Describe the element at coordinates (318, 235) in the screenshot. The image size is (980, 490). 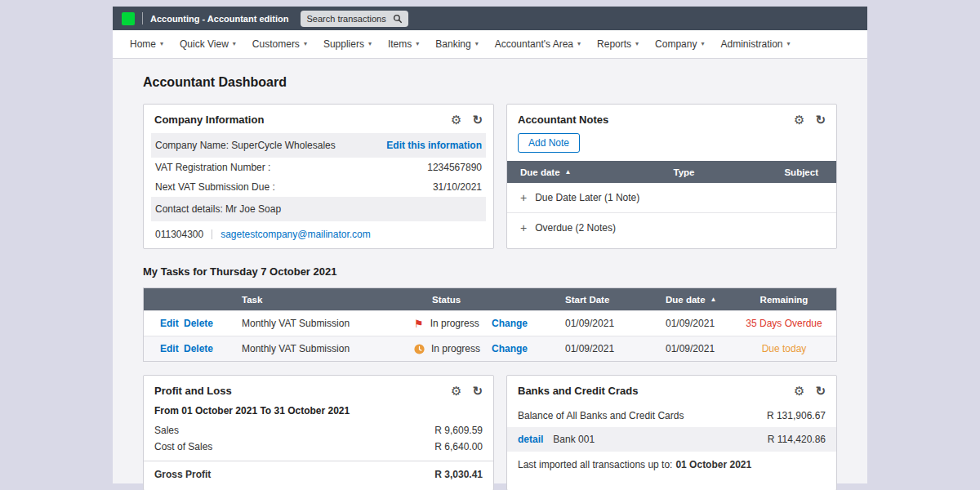
I see `phone-email-row: 011304300 sagetestcompany@mailinator.com` at that location.